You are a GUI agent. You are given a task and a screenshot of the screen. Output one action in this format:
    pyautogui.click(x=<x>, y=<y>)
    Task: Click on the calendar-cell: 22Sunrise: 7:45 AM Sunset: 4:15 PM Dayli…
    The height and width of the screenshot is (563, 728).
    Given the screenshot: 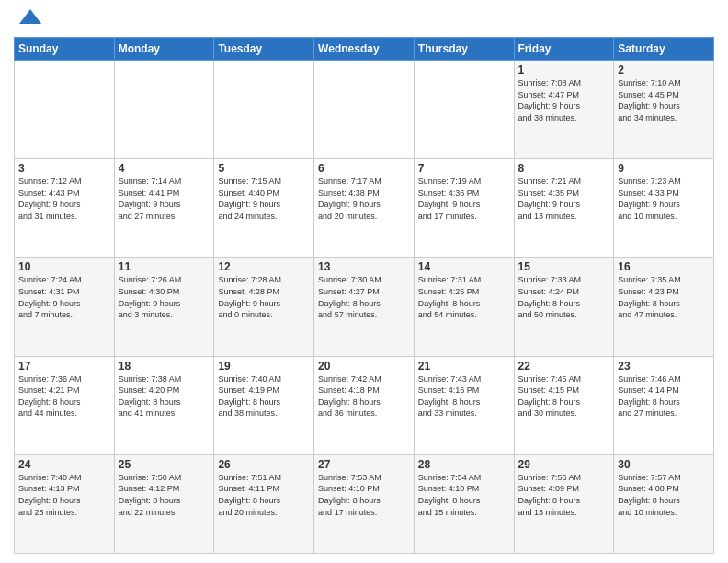 What is the action you would take?
    pyautogui.click(x=564, y=405)
    